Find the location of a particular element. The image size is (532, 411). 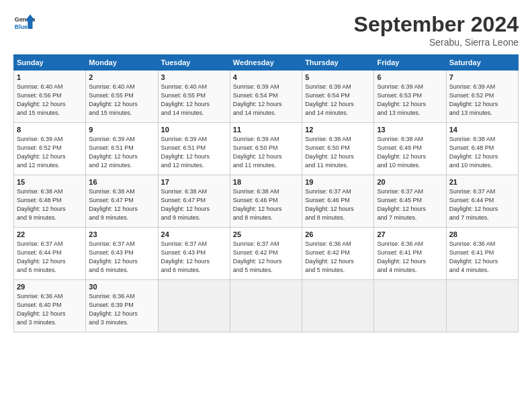

day-number: 21 is located at coordinates (482, 182).